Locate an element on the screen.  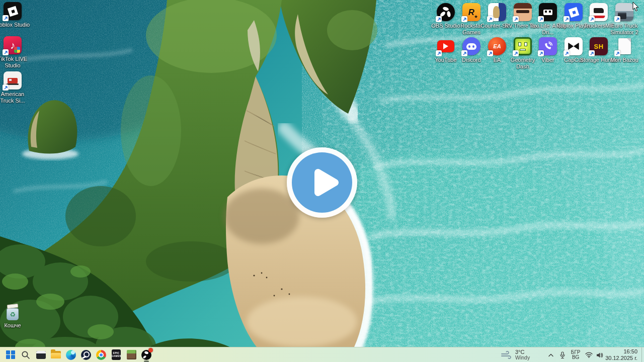
recycle-bin-icon: ♻ is located at coordinates (13, 312).